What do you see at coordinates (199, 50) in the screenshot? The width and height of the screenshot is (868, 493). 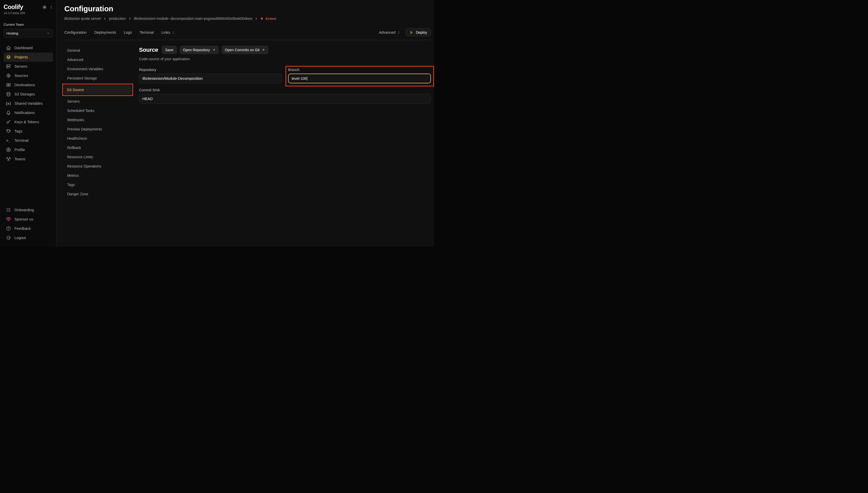 I see `open-repository-button: Open Repository` at bounding box center [199, 50].